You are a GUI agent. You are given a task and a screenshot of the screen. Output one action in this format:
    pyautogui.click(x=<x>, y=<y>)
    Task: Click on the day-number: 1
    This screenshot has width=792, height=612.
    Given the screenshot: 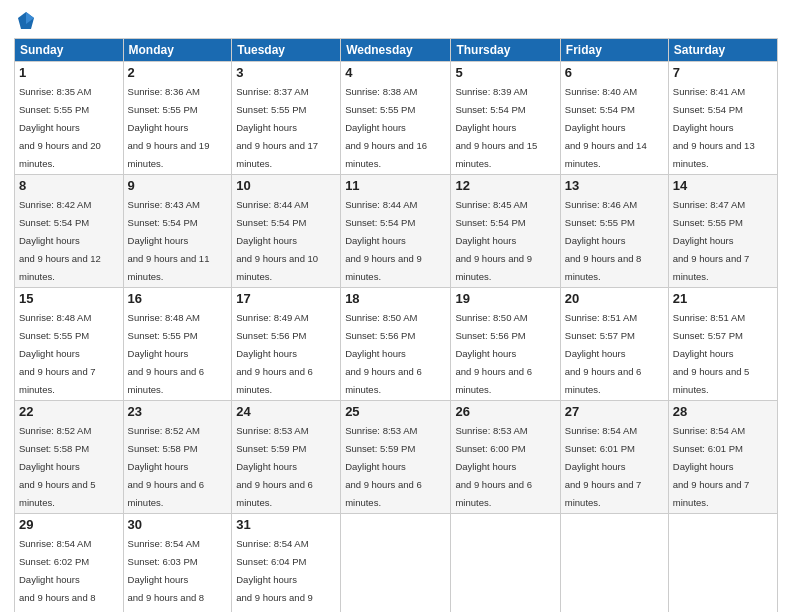 What is the action you would take?
    pyautogui.click(x=69, y=72)
    